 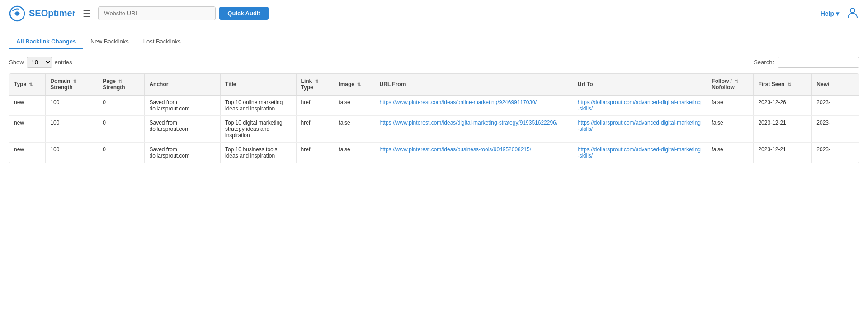 What do you see at coordinates (736, 82) in the screenshot?
I see `sort-icon-follow: ⇅` at bounding box center [736, 82].